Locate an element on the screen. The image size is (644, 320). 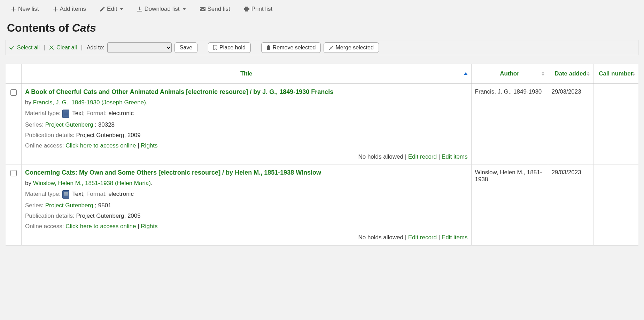
column-date-added: Date added is located at coordinates (571, 74).